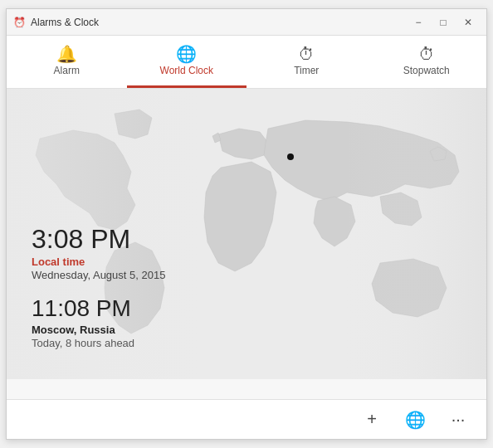 The width and height of the screenshot is (493, 448). What do you see at coordinates (98, 343) in the screenshot?
I see `city-offset: Today, 8 hours ahead` at bounding box center [98, 343].